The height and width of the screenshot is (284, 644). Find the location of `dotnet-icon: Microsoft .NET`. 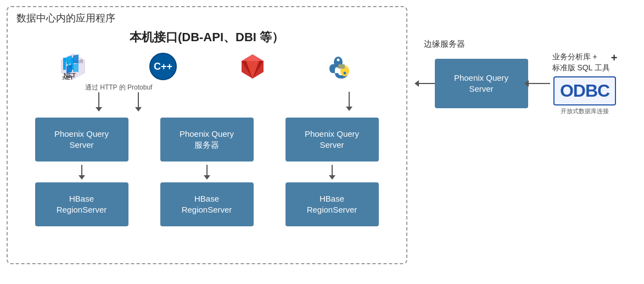

dotnet-icon: Microsoft .NET is located at coordinates (73, 66).